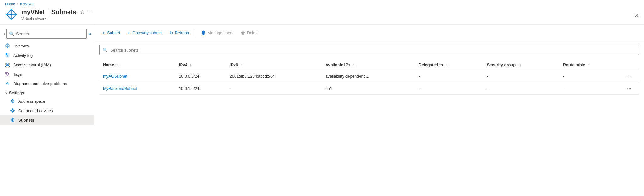  I want to click on sidebar-search-box: 🔍, so click(46, 34).